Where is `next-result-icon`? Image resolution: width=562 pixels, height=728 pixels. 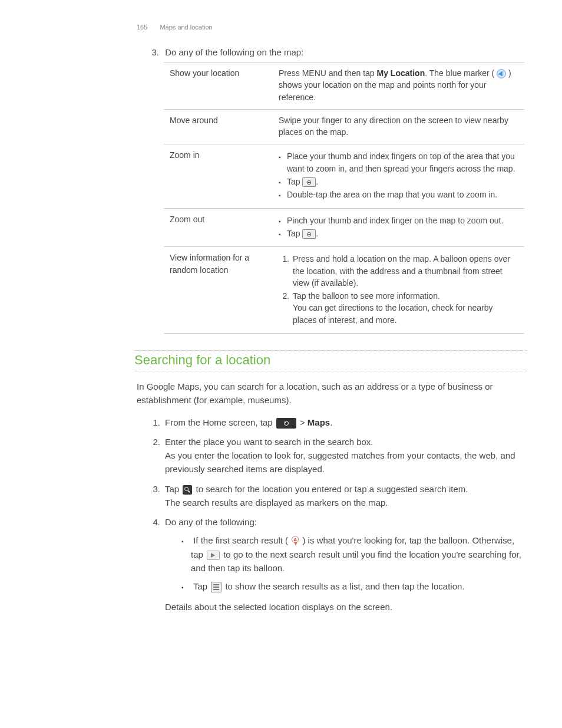
next-result-icon is located at coordinates (213, 555).